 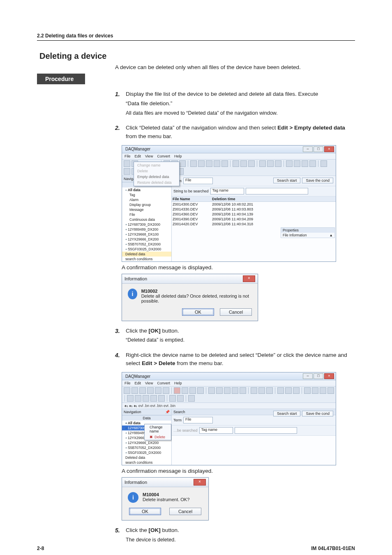 I want to click on maximize-button: □, so click(x=318, y=149).